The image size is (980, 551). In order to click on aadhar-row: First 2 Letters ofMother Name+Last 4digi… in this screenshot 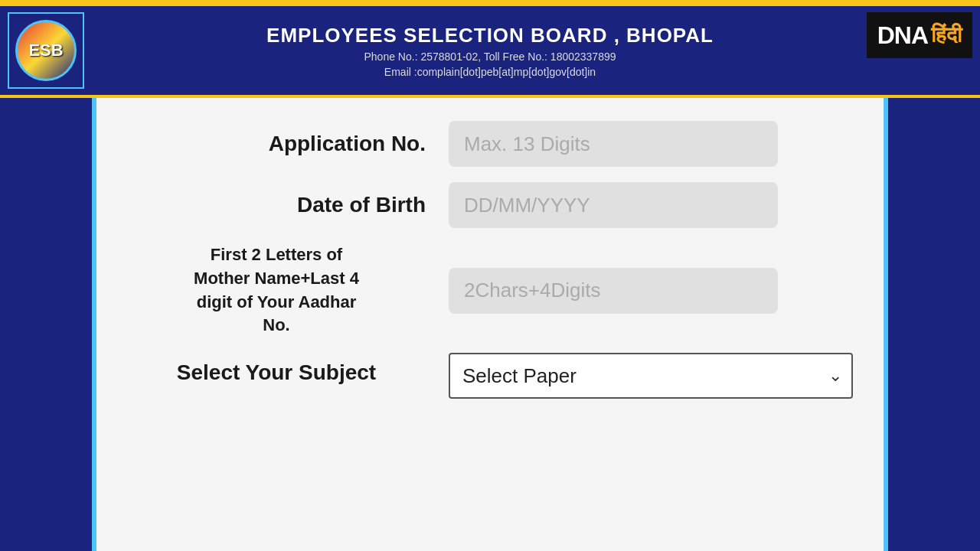, I will do `click(490, 291)`.